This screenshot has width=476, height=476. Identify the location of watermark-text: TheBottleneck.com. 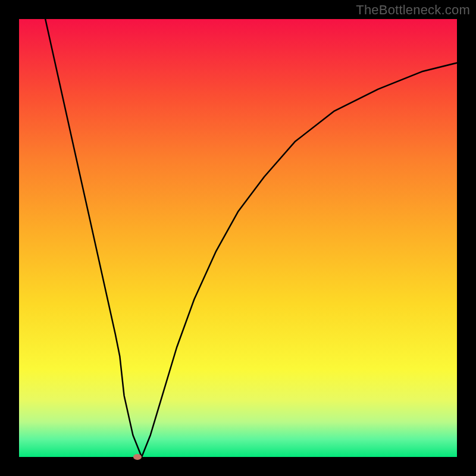
(413, 10).